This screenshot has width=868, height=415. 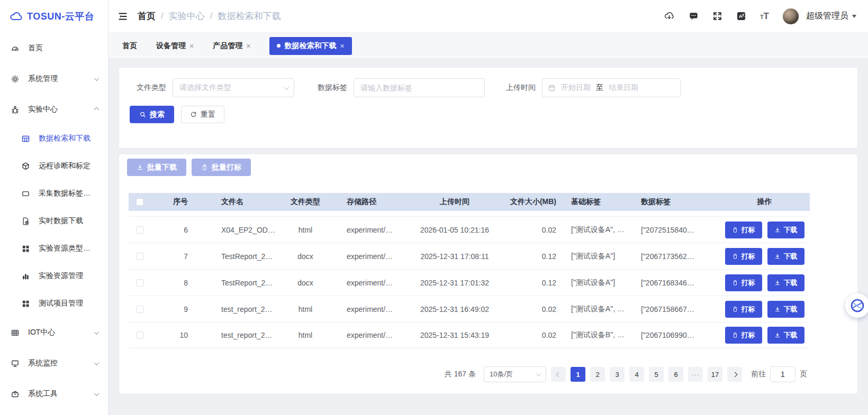 I want to click on search-button: 搜索, so click(x=152, y=114).